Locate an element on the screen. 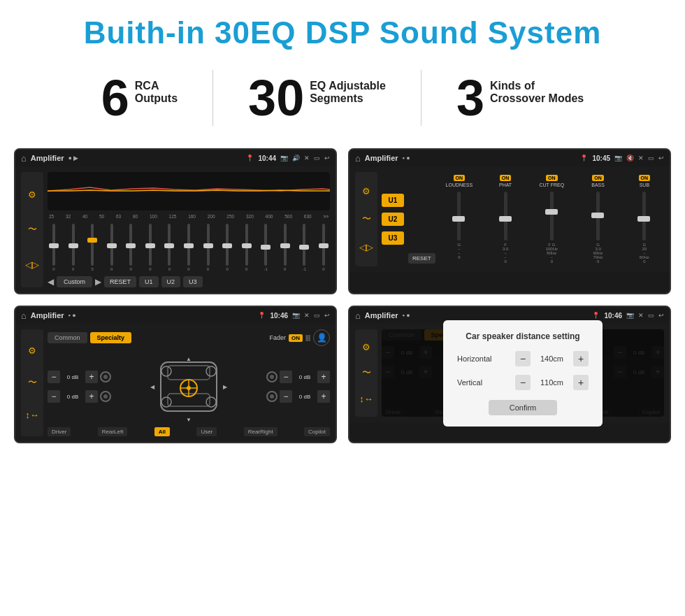 The width and height of the screenshot is (685, 616). eq-slider-col-5: 0 is located at coordinates (131, 248).